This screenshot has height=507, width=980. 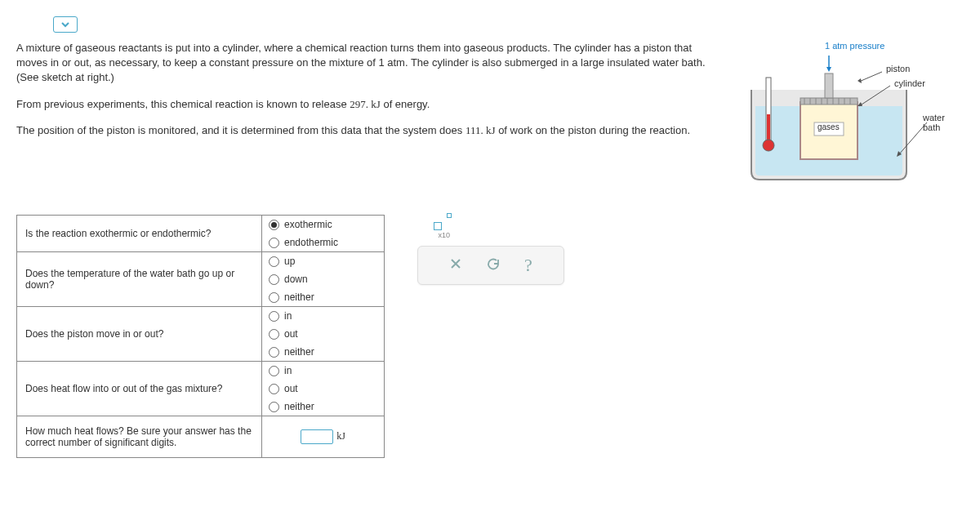 I want to click on q3-opt-neither: neither, so click(x=323, y=352).